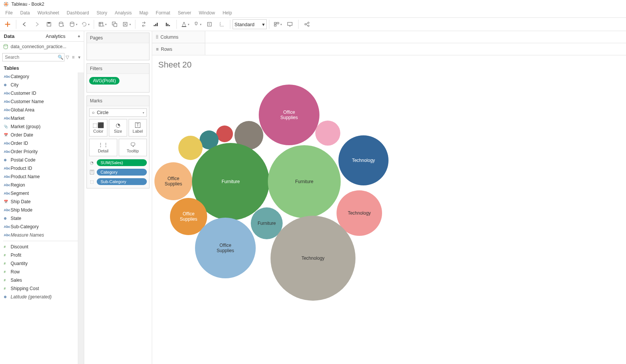  Describe the element at coordinates (124, 13) in the screenshot. I see `menu-analysis: Analysis` at that location.